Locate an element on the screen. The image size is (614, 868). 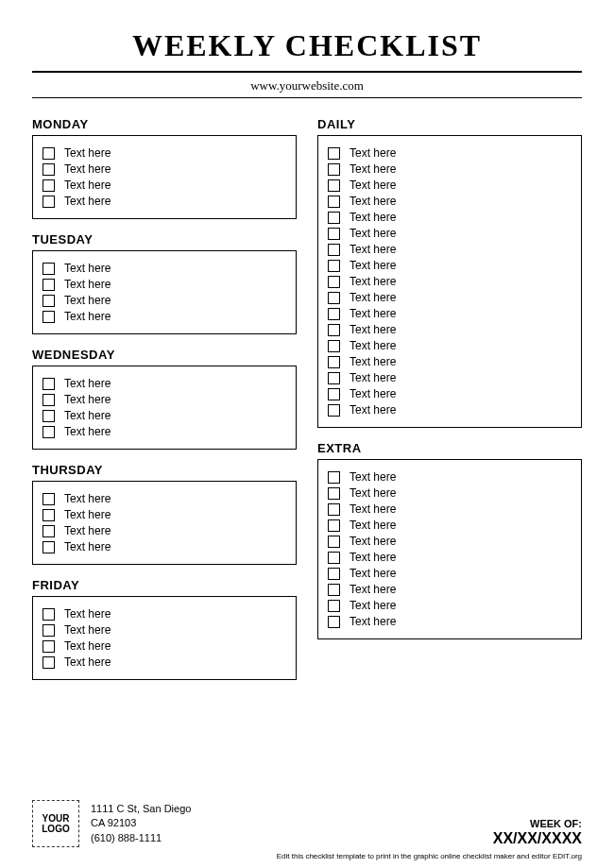
checklist-box: Text hereText hereText hereText here is located at coordinates (164, 293).